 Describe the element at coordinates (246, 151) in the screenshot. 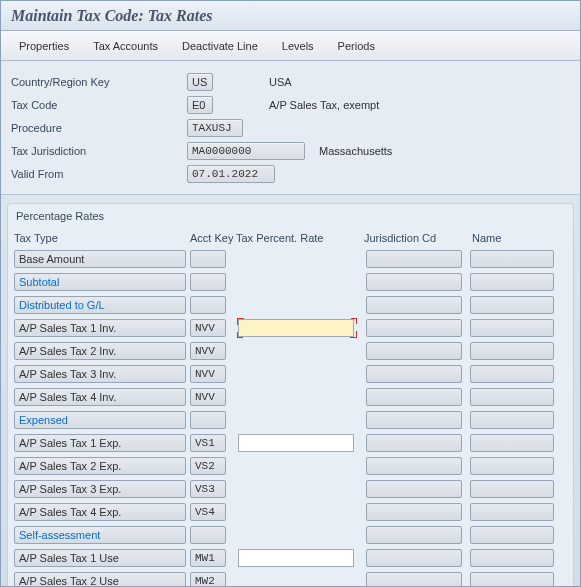

I see `jurisdiction-value: MA0000000` at that location.